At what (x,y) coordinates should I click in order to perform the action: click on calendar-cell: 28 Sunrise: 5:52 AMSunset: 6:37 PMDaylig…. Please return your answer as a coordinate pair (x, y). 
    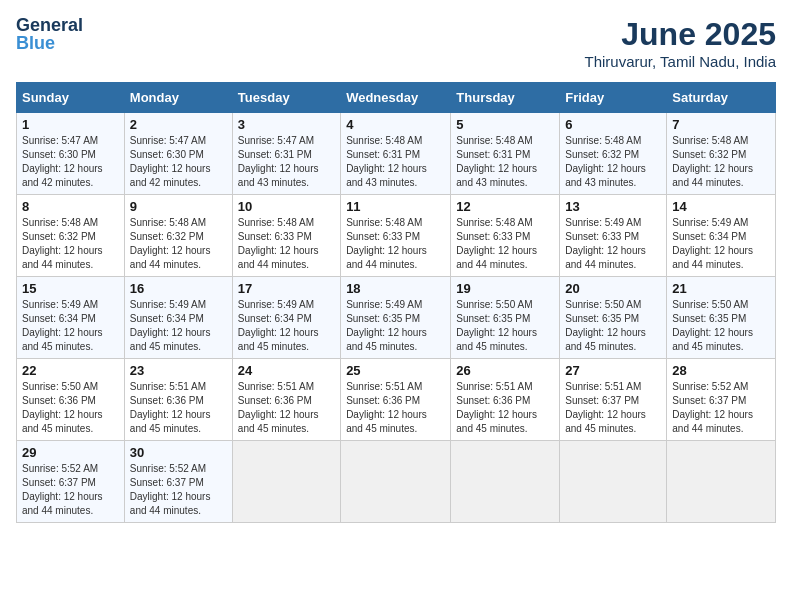
    Looking at the image, I should click on (722, 400).